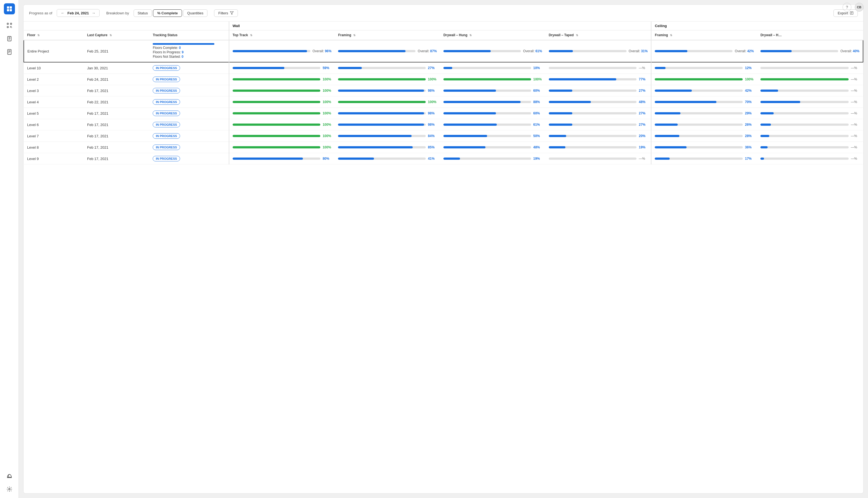 This screenshot has height=498, width=868. I want to click on breakdown-toggle-group: Status % Complete Quantities, so click(170, 13).